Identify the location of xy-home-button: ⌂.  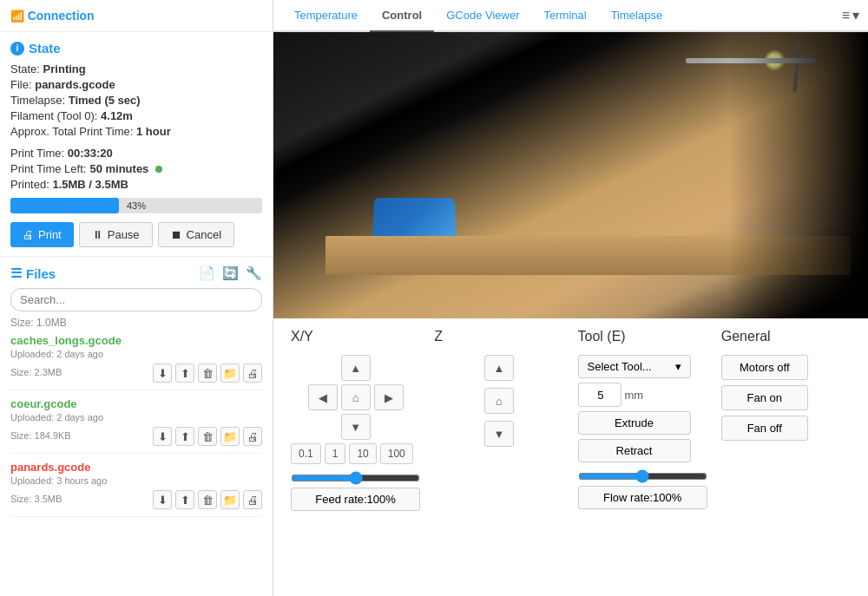
(356, 397).